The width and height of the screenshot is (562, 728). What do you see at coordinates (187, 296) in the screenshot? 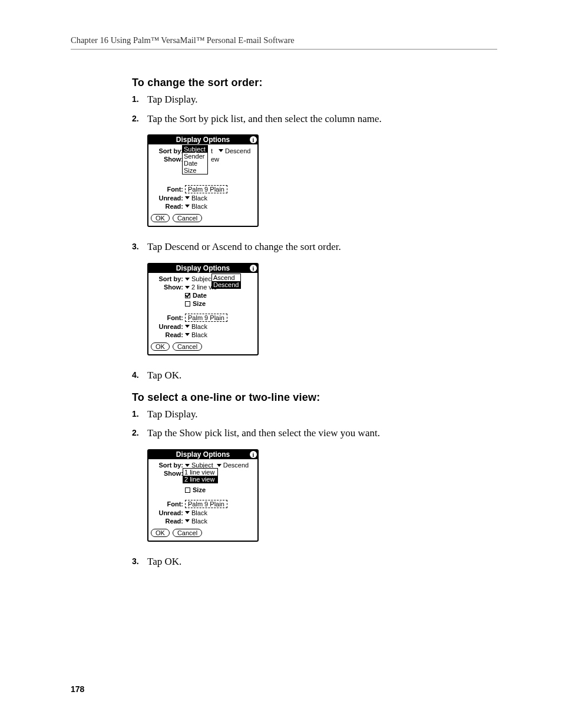
I see `checkbox-date` at bounding box center [187, 296].